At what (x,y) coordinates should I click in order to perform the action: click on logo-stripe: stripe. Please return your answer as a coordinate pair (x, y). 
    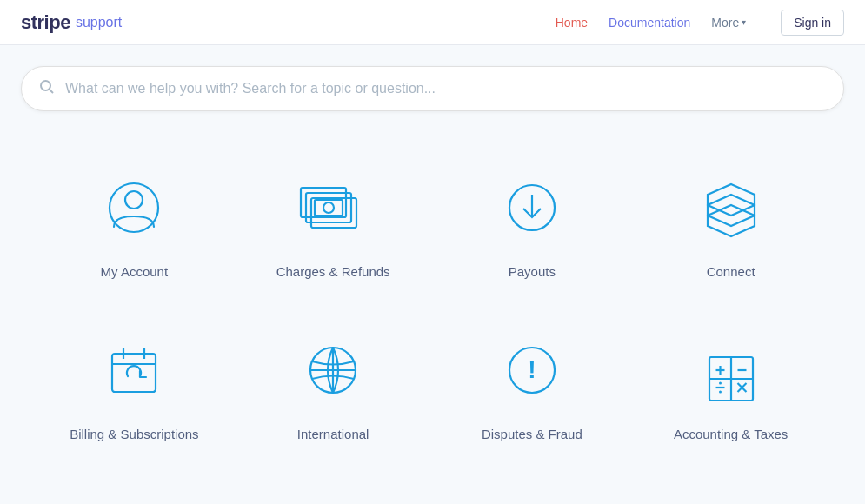
    Looking at the image, I should click on (45, 23).